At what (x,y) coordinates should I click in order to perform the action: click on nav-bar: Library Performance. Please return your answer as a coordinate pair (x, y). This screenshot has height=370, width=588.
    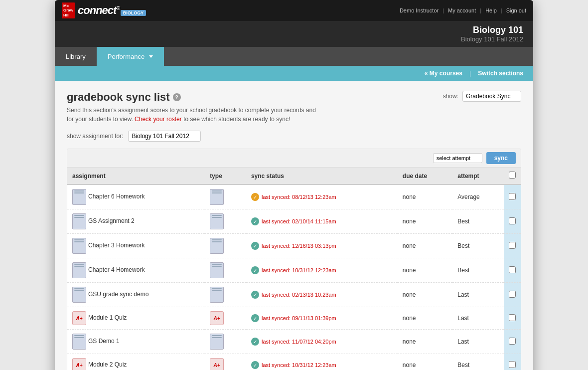
    Looking at the image, I should click on (294, 56).